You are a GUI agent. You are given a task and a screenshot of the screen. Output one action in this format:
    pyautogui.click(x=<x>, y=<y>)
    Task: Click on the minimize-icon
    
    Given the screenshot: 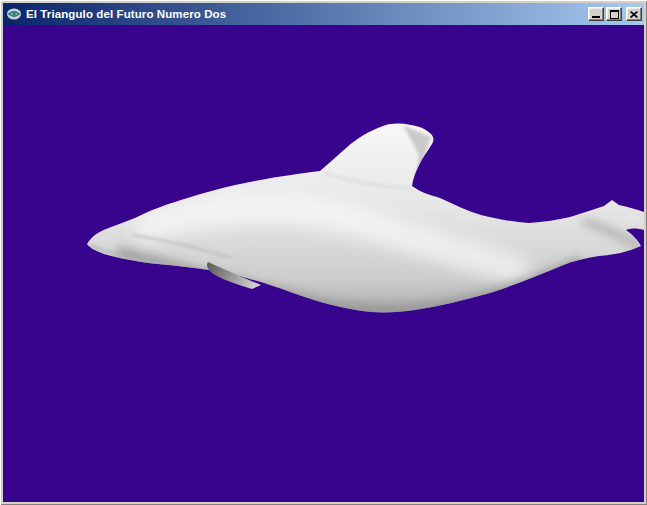 What is the action you would take?
    pyautogui.click(x=596, y=17)
    